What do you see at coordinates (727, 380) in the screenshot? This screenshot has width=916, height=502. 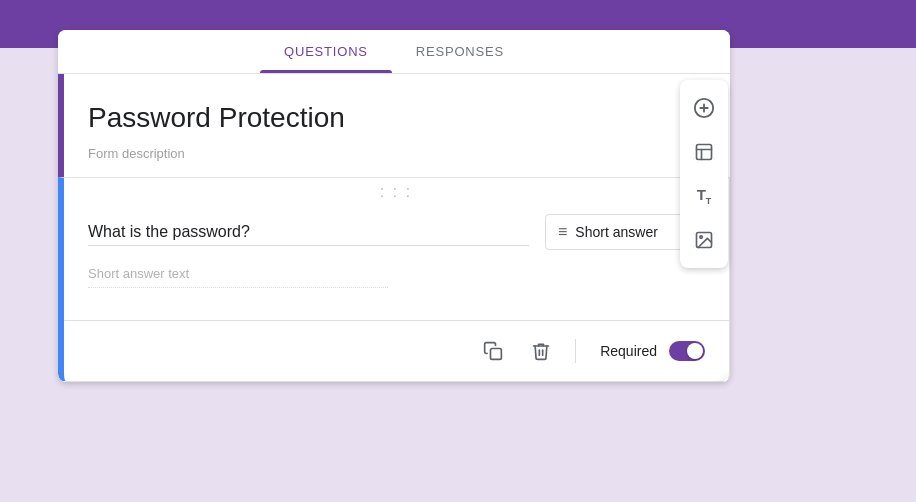 I see `context-menu: Show Description Response validation` at bounding box center [727, 380].